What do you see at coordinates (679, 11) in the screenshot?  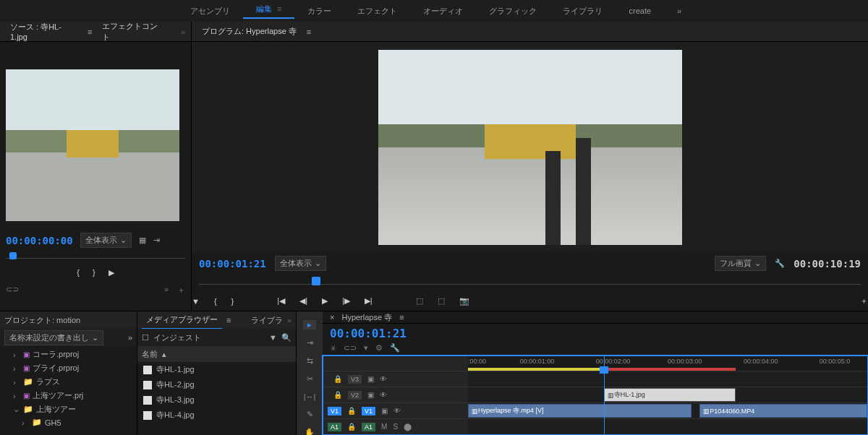 I see `tab-overflow: »` at bounding box center [679, 11].